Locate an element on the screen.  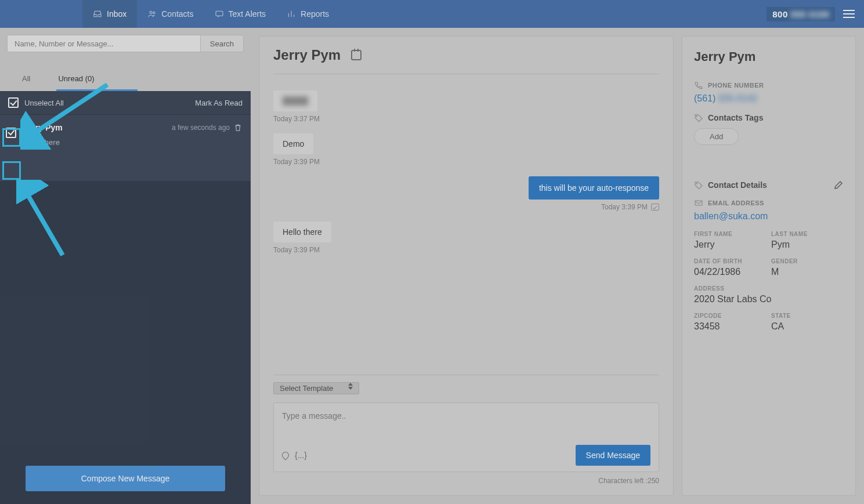
reports-icon is located at coordinates (291, 14).